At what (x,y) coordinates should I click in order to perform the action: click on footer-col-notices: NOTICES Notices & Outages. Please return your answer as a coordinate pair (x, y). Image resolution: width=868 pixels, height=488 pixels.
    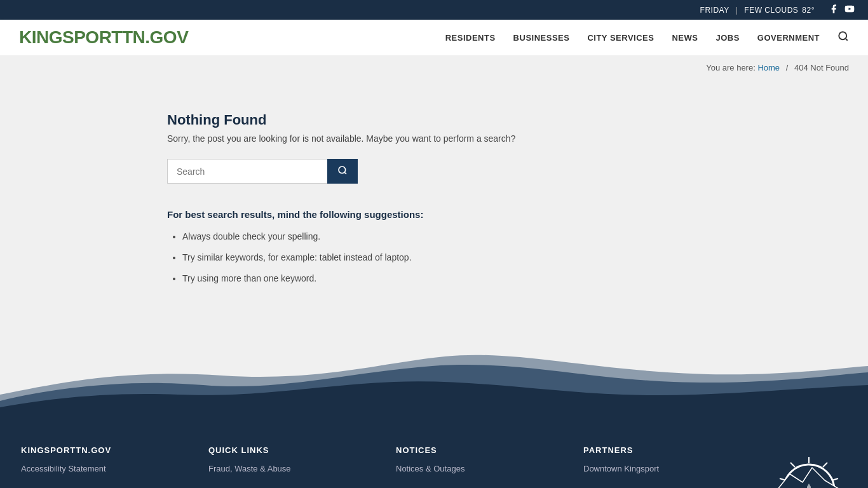
    Looking at the image, I should click on (477, 466).